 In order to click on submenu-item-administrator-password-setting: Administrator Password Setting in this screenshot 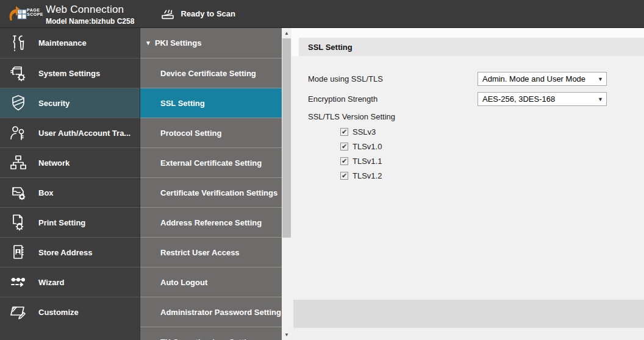, I will do `click(211, 312)`.